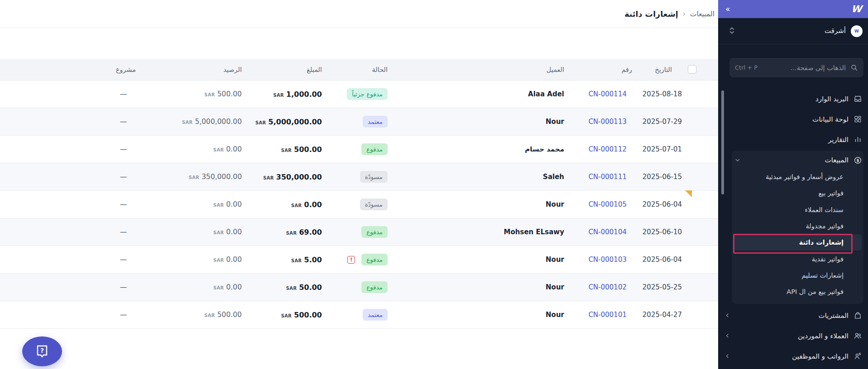  Describe the element at coordinates (796, 336) in the screenshot. I see `sidebar-item-customers-suppliers: العملاء و الموردين` at that location.